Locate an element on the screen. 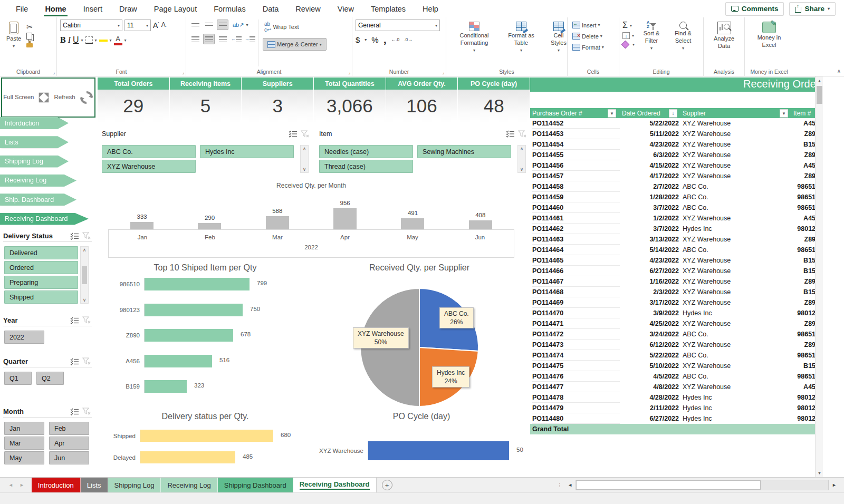  comma-format-button: , is located at coordinates (385, 40).